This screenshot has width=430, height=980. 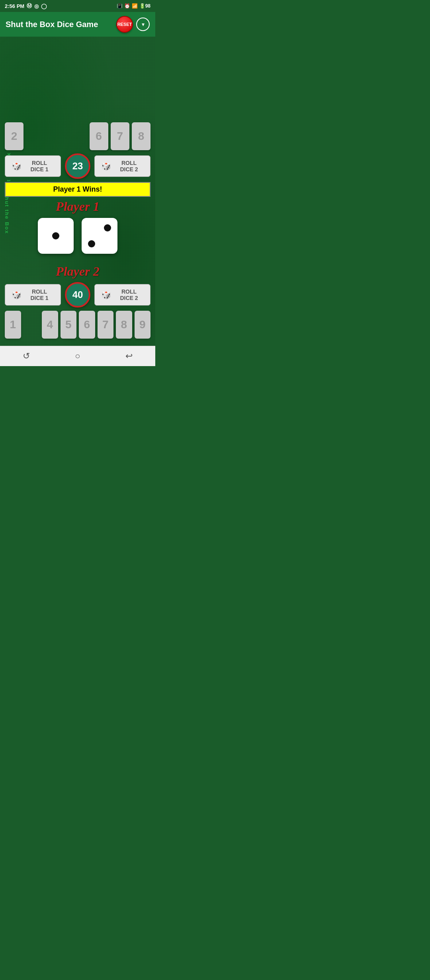 What do you see at coordinates (26, 6) in the screenshot?
I see `status-left: 2:56 PM Ⓜ ◎ ◯` at bounding box center [26, 6].